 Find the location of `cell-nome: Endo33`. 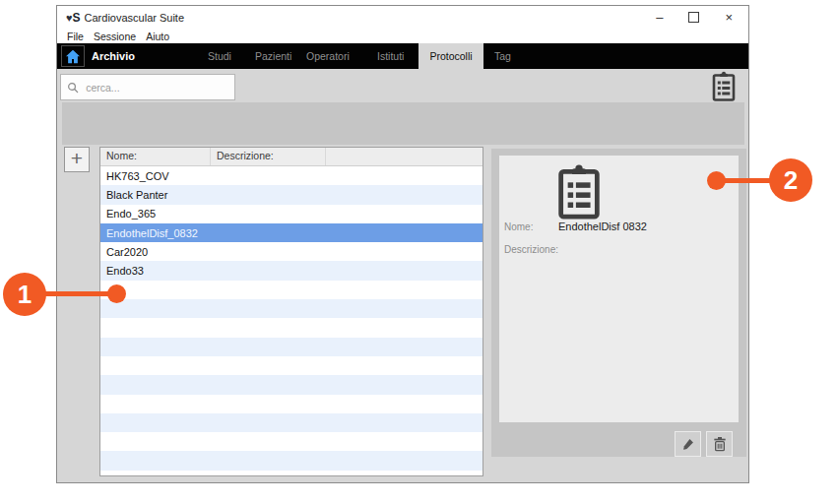

cell-nome: Endo33 is located at coordinates (156, 271).